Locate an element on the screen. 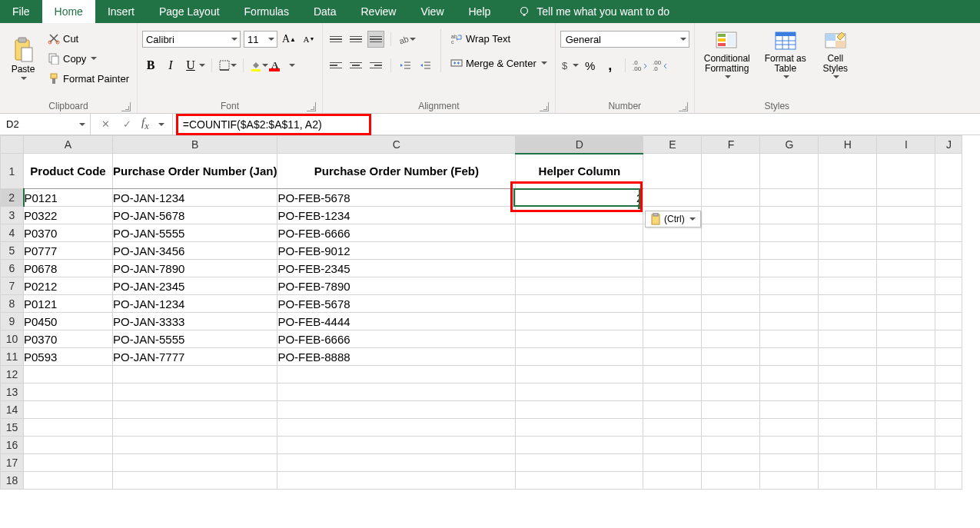 Image resolution: width=980 pixels, height=528 pixels. cell-I14 is located at coordinates (906, 410).